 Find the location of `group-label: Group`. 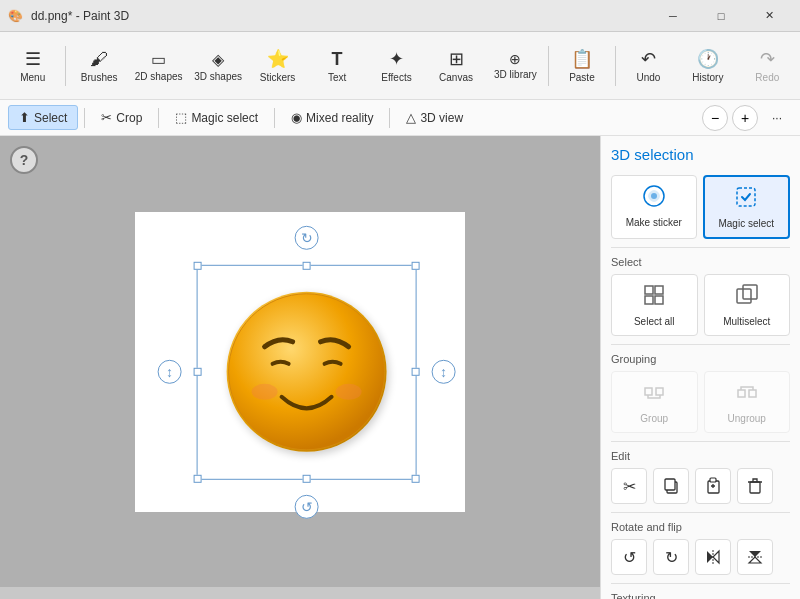

group-label: Group is located at coordinates (654, 418).